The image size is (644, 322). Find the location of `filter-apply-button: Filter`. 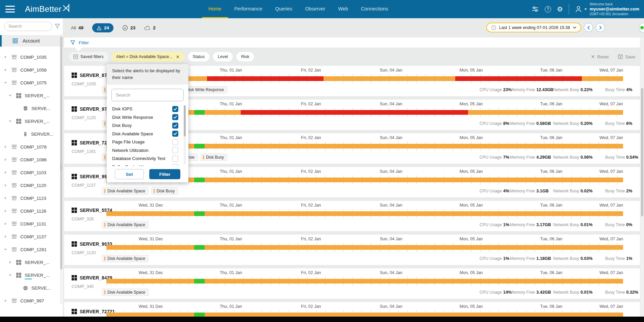

filter-apply-button: Filter is located at coordinates (165, 174).